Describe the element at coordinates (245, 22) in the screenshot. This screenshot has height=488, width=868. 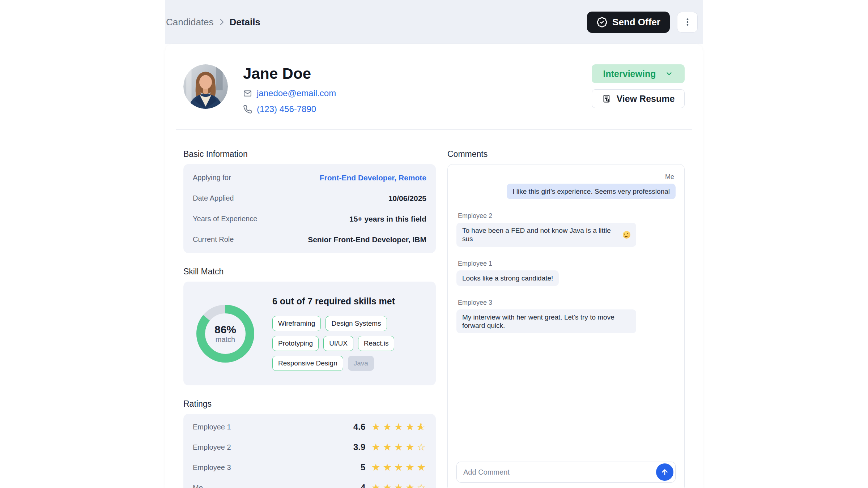
I see `breadcrumb-details: Details` at that location.